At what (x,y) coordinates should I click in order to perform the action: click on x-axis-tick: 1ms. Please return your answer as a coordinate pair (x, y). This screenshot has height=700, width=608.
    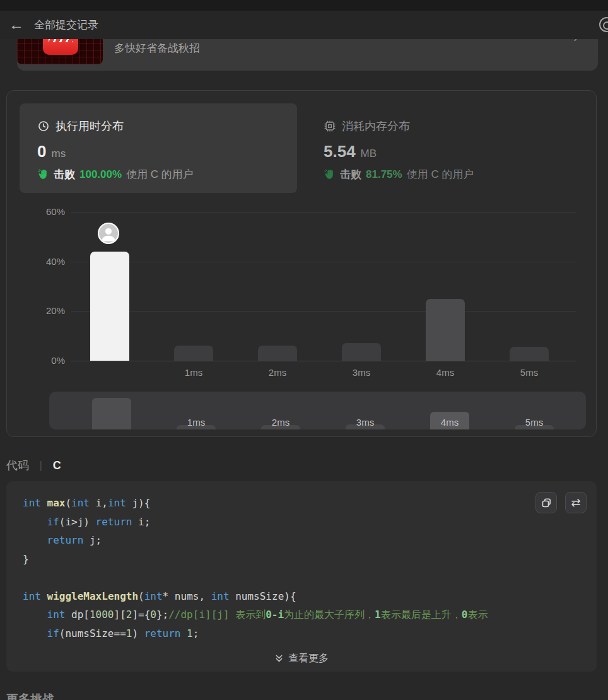
    Looking at the image, I should click on (194, 372).